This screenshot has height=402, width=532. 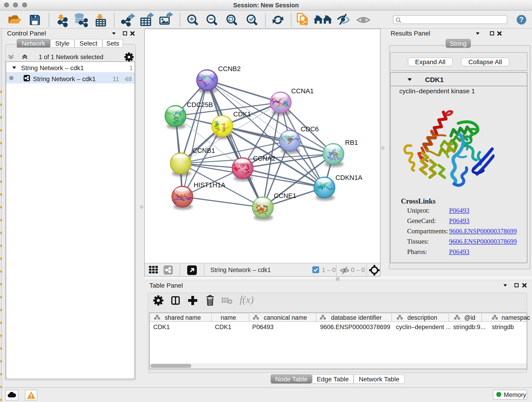 What do you see at coordinates (310, 129) in the screenshot?
I see `svg-text: CDC6` at bounding box center [310, 129].